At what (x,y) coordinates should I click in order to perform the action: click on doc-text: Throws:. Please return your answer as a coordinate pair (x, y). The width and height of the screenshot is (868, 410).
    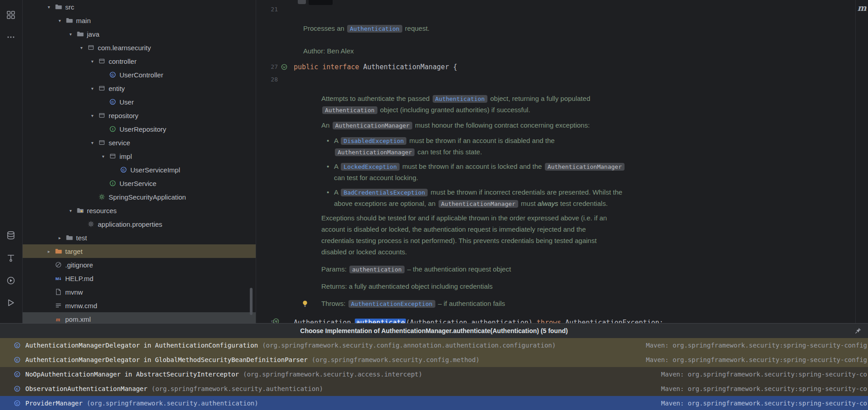
    Looking at the image, I should click on (334, 303).